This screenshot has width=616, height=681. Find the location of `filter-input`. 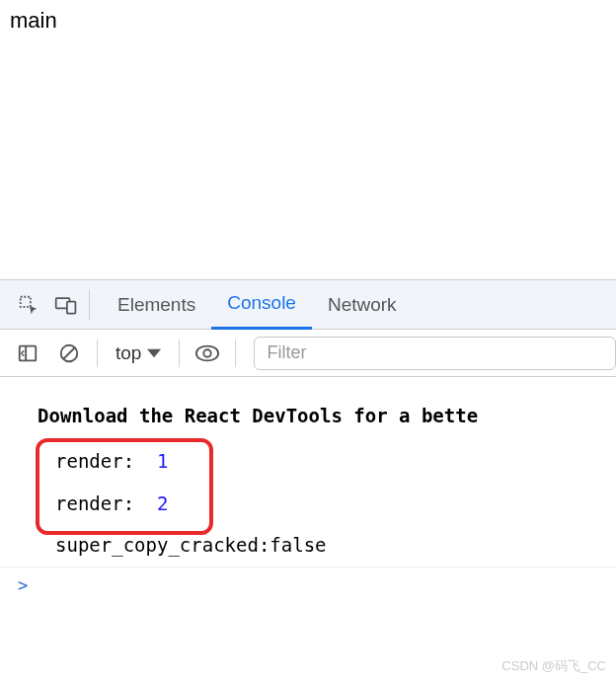

filter-input is located at coordinates (434, 353).